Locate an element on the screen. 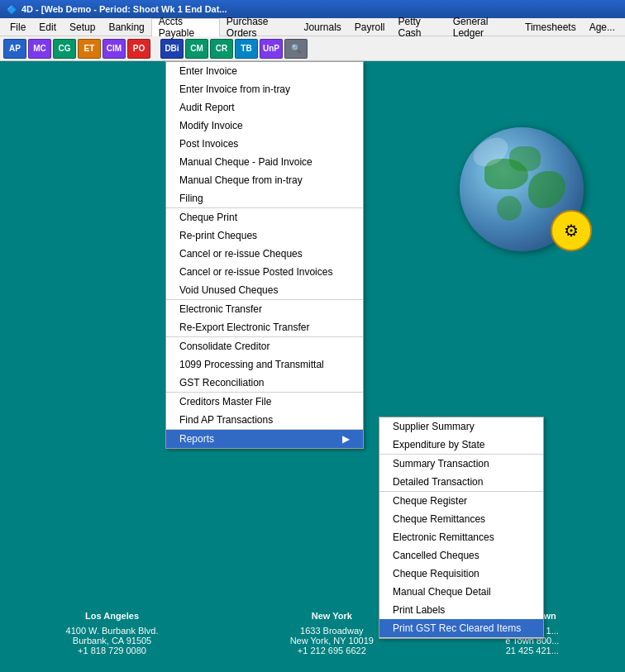 Image resolution: width=625 pixels, height=672 pixels. toolbar-dbi: DBi is located at coordinates (172, 49).